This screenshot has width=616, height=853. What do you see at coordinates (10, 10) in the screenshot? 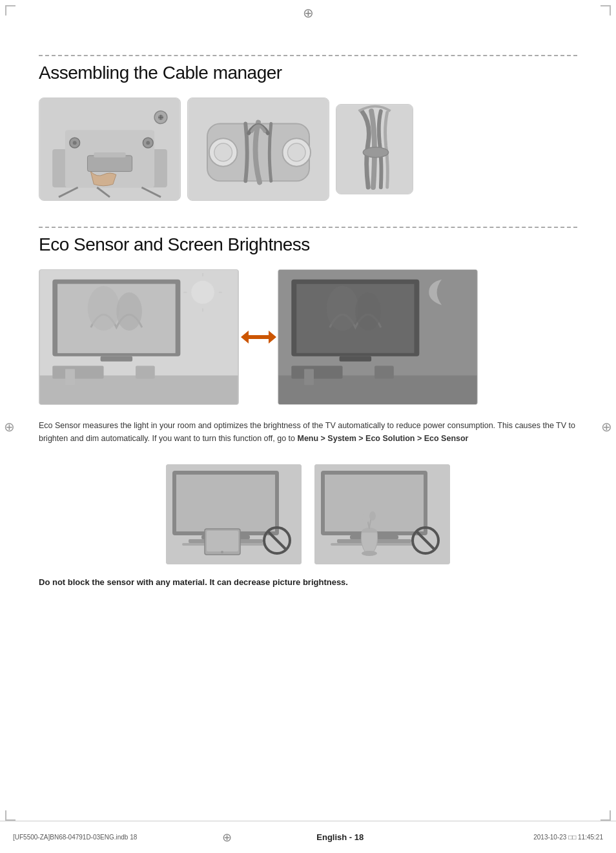
I see `corner-mark-tl` at bounding box center [10, 10].